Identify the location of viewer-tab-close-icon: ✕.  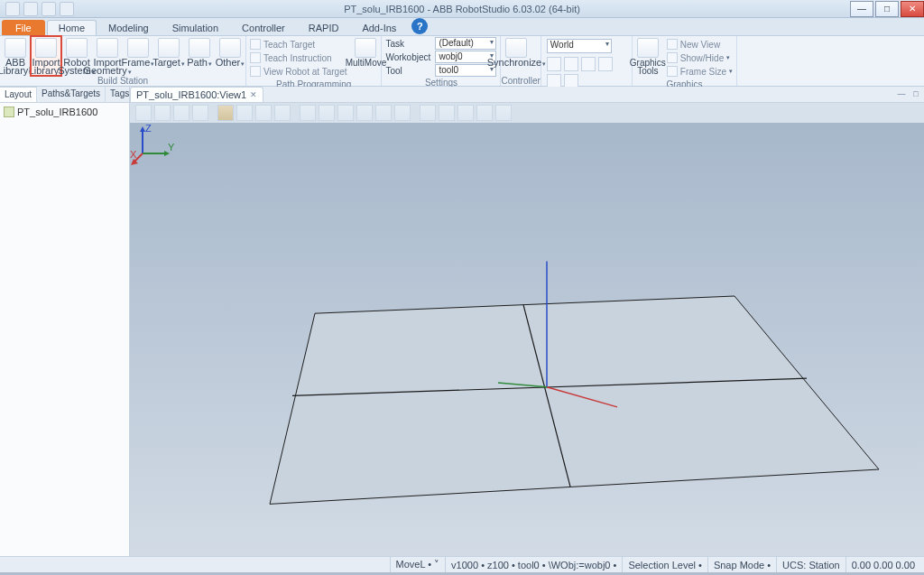
(254, 95).